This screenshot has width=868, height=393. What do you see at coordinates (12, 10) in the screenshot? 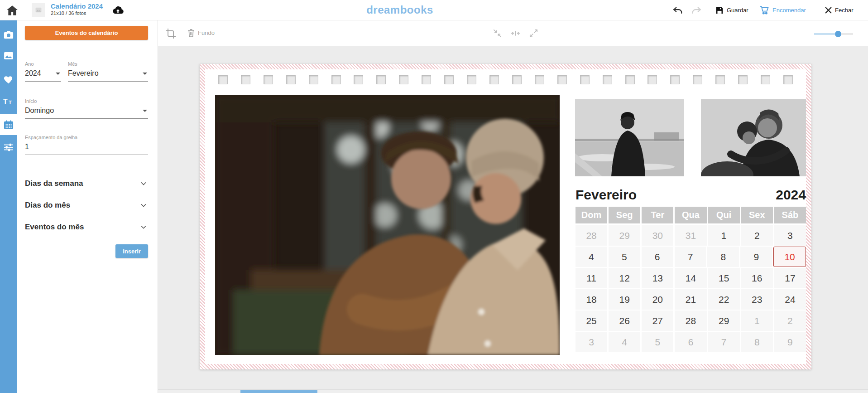
I see `home-button` at bounding box center [12, 10].